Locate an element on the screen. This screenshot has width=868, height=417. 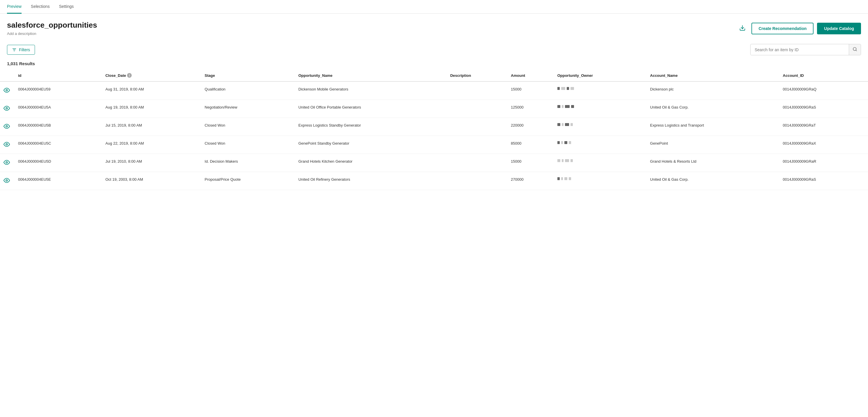
table-row: 0064J000004EU5D Jul 19, 2010, 8:00 AM Id… is located at coordinates (434, 163).